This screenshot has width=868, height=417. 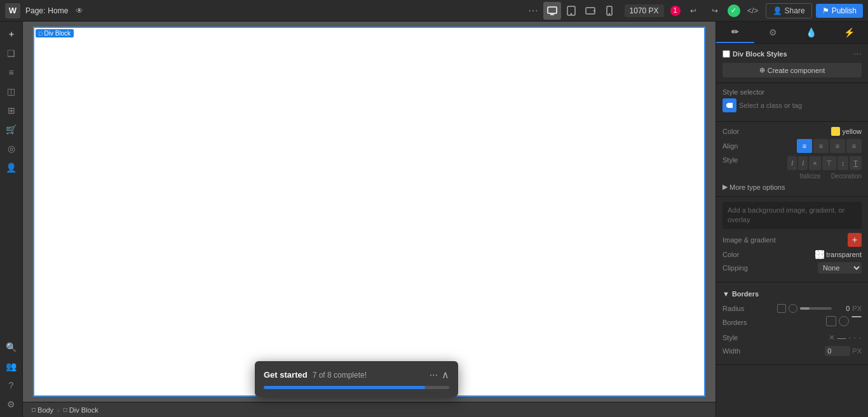 What do you see at coordinates (34, 410) in the screenshot?
I see `body-icon: □` at bounding box center [34, 410].